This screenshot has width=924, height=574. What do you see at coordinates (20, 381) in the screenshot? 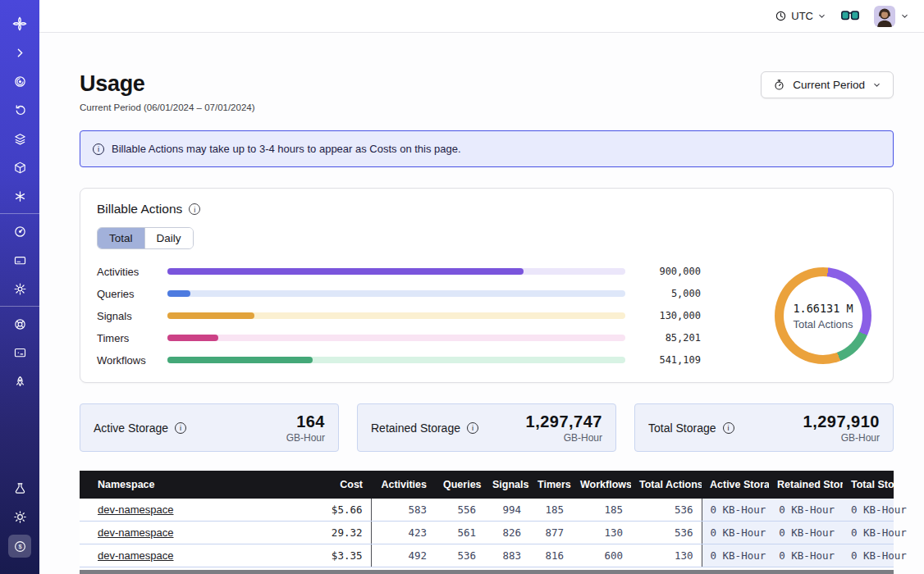
I see `rocket-icon` at bounding box center [20, 381].